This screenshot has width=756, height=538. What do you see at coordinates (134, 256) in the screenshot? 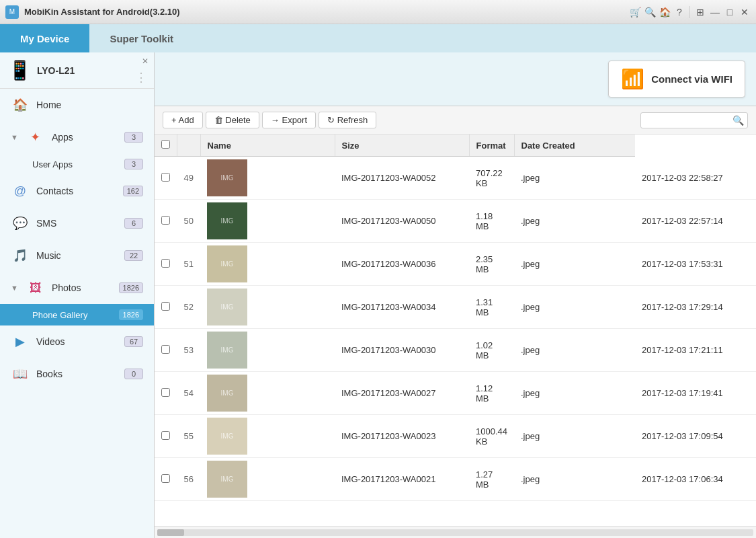
I see `music-badge: 22` at bounding box center [134, 256].